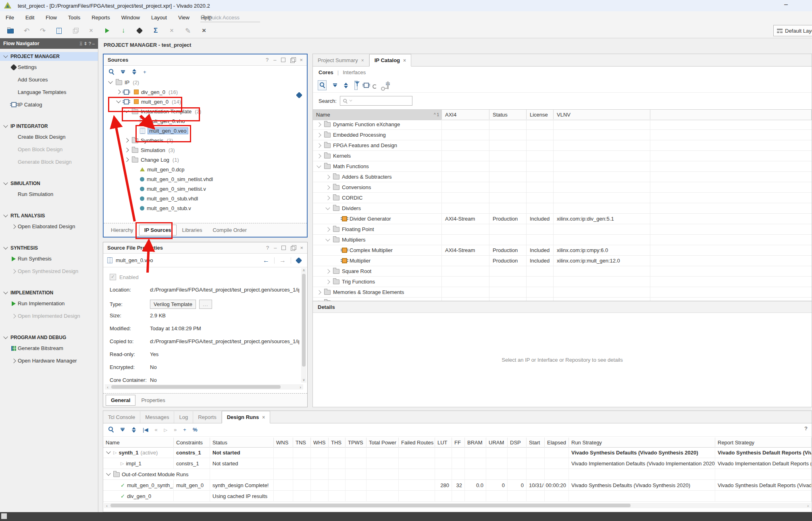 The width and height of the screenshot is (812, 521). What do you see at coordinates (27, 31) in the screenshot?
I see `undo-icon: ↶` at bounding box center [27, 31].